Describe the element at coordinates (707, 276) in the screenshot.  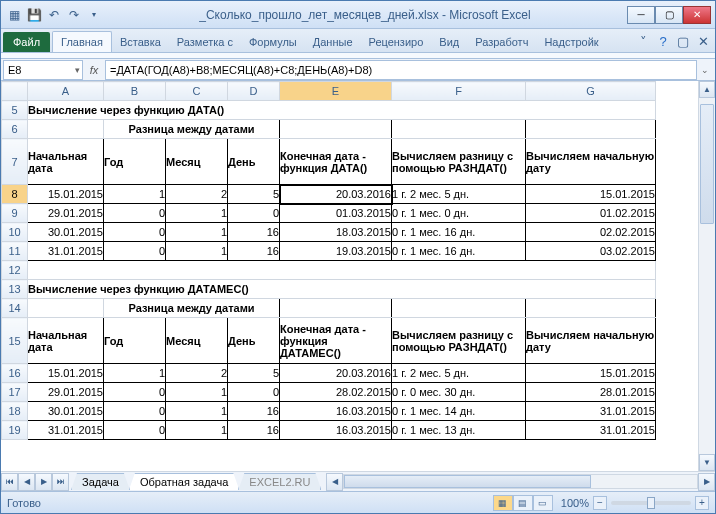
I see `scroll-track` at that location.